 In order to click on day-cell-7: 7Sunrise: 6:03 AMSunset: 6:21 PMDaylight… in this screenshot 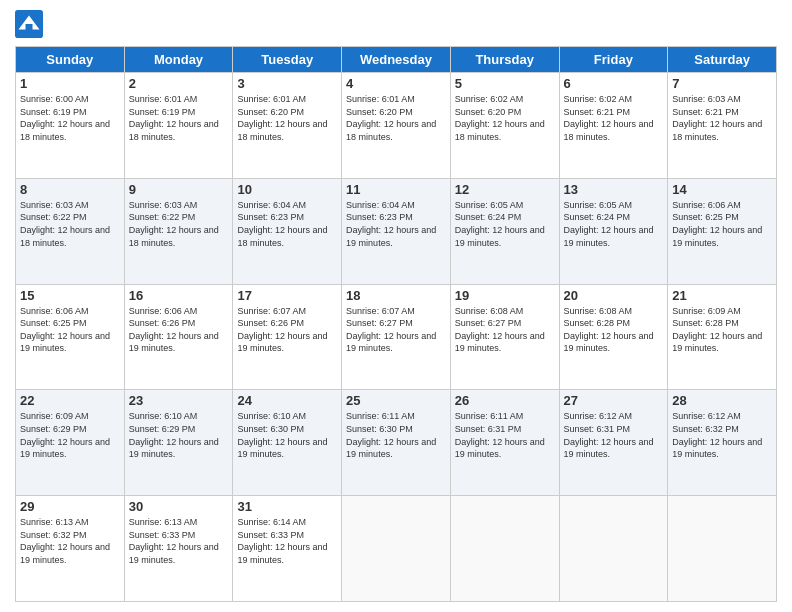, I will do `click(722, 126)`.